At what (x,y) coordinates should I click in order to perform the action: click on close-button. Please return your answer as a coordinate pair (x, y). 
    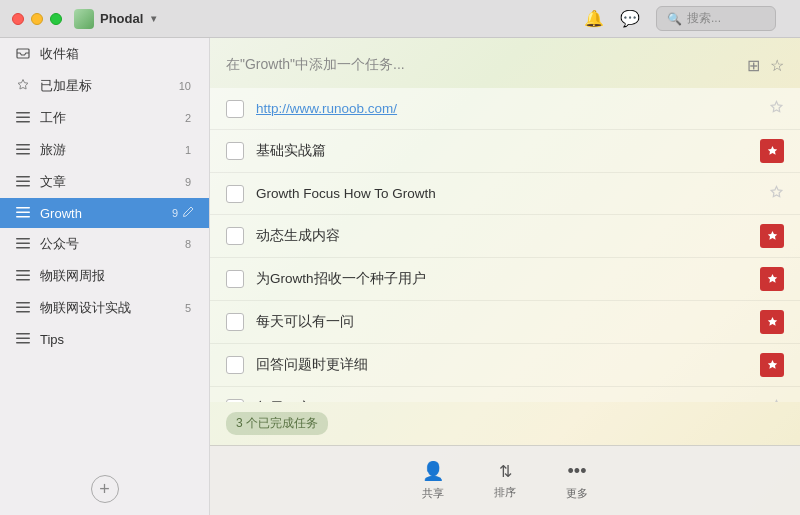
    Looking at the image, I should click on (18, 19).